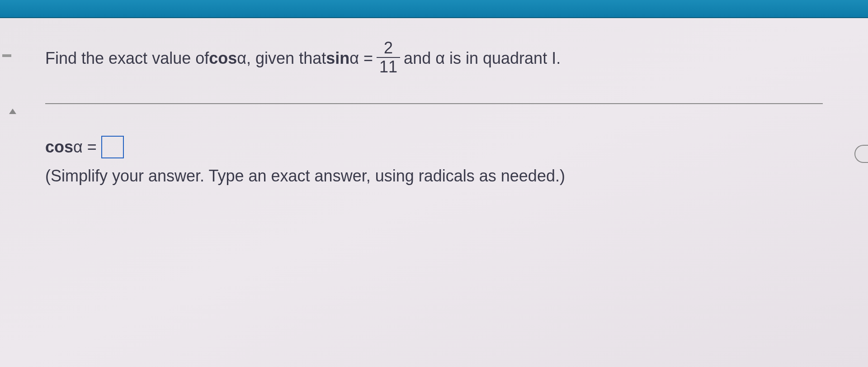 The height and width of the screenshot is (367, 868). What do you see at coordinates (388, 48) in the screenshot?
I see `fraction-numerator: 2` at bounding box center [388, 48].